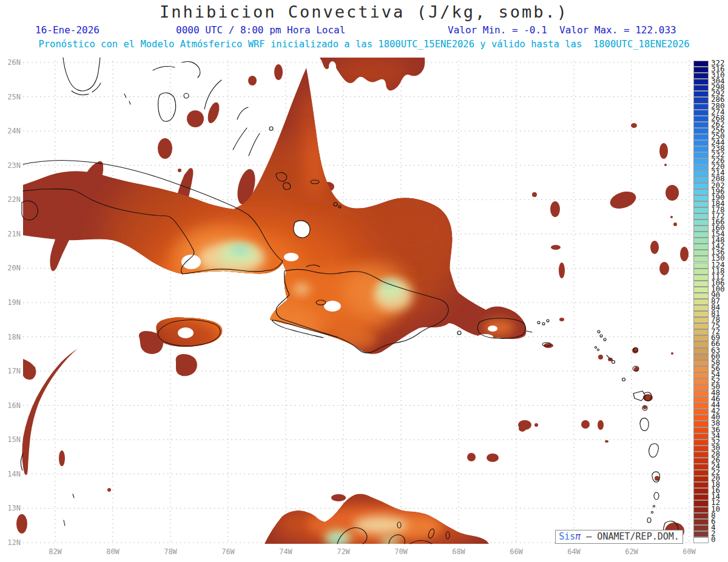 The height and width of the screenshot is (562, 728). Describe the element at coordinates (574, 552) in the screenshot. I see `lon-tick-label: 64W` at that location.